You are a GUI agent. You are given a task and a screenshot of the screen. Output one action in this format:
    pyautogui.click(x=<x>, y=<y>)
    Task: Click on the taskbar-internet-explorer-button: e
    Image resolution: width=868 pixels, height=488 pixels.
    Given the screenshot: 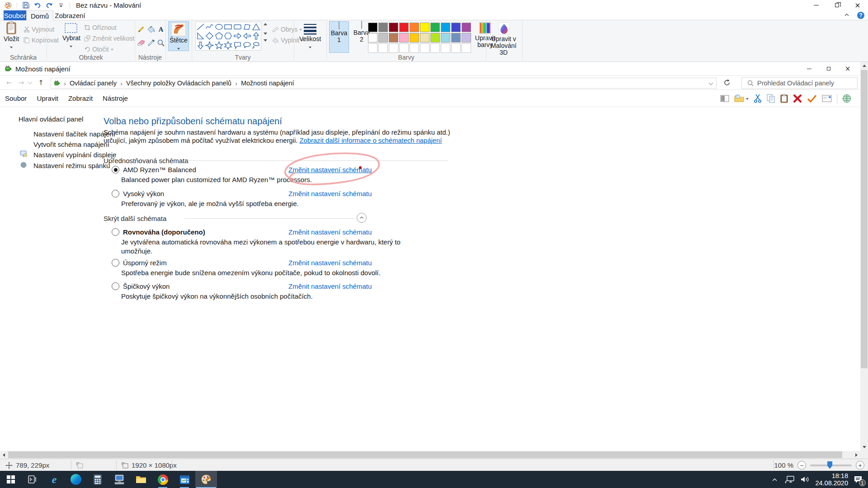 What is the action you would take?
    pyautogui.click(x=54, y=479)
    